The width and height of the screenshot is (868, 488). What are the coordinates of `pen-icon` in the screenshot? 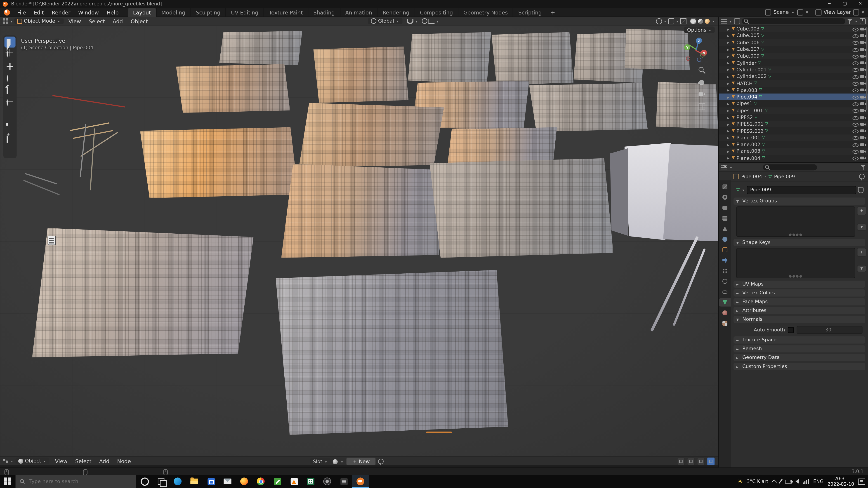 It's located at (780, 482).